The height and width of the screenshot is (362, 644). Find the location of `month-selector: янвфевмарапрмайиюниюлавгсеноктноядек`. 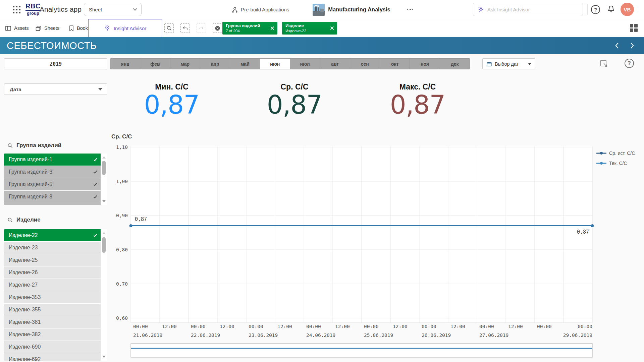

month-selector: янвфевмарапрмайиюниюлавгсеноктноядек is located at coordinates (290, 64).